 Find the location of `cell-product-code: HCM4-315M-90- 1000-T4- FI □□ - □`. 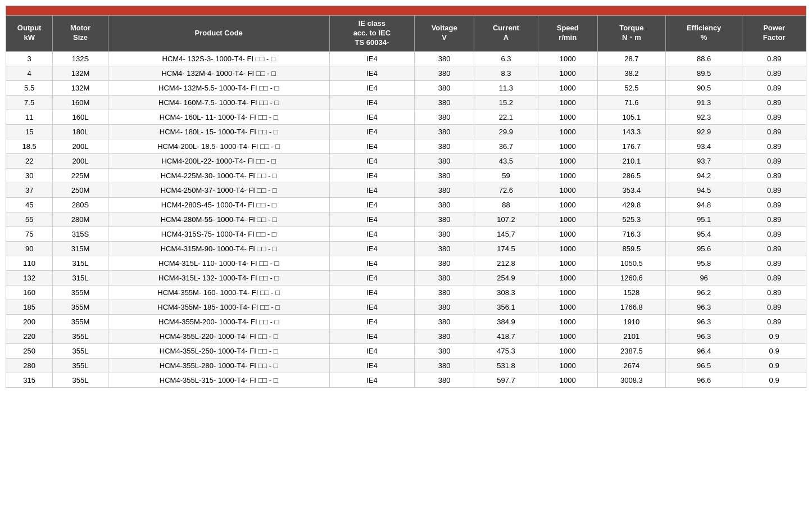

cell-product-code: HCM4-315M-90- 1000-T4- FI □□ - □ is located at coordinates (219, 248).